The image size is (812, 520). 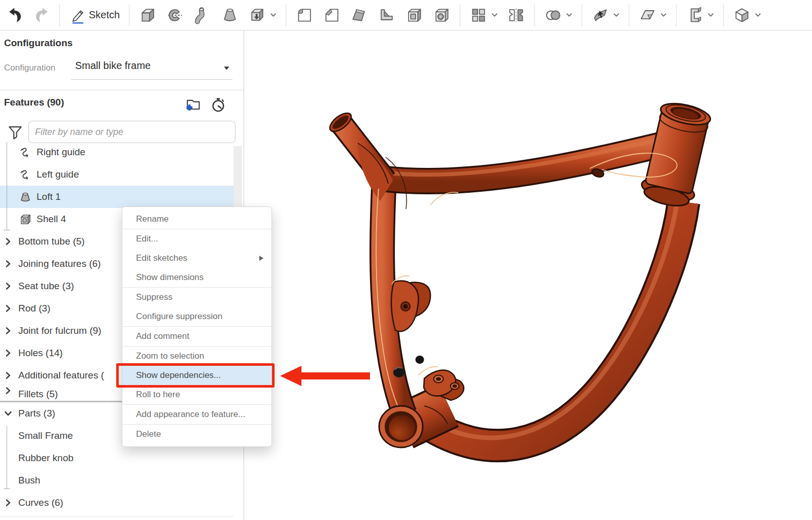 What do you see at coordinates (257, 15) in the screenshot?
I see `thicken-icon` at bounding box center [257, 15].